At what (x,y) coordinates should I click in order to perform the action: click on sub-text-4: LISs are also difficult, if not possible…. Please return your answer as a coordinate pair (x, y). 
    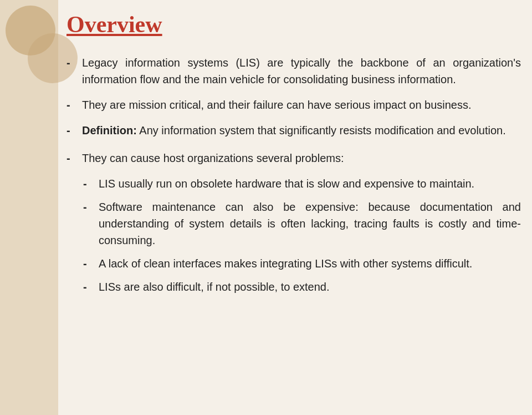
    Looking at the image, I should click on (310, 287).